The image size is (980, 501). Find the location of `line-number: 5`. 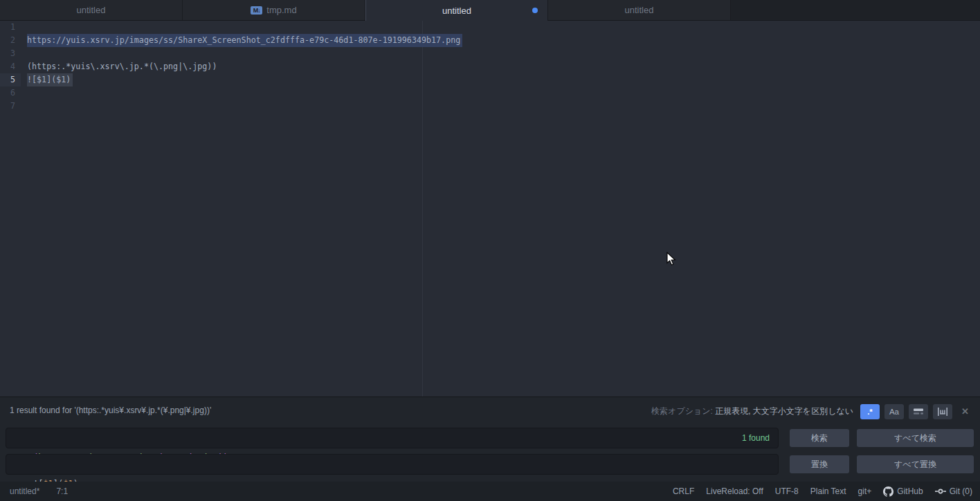

line-number: 5 is located at coordinates (10, 80).